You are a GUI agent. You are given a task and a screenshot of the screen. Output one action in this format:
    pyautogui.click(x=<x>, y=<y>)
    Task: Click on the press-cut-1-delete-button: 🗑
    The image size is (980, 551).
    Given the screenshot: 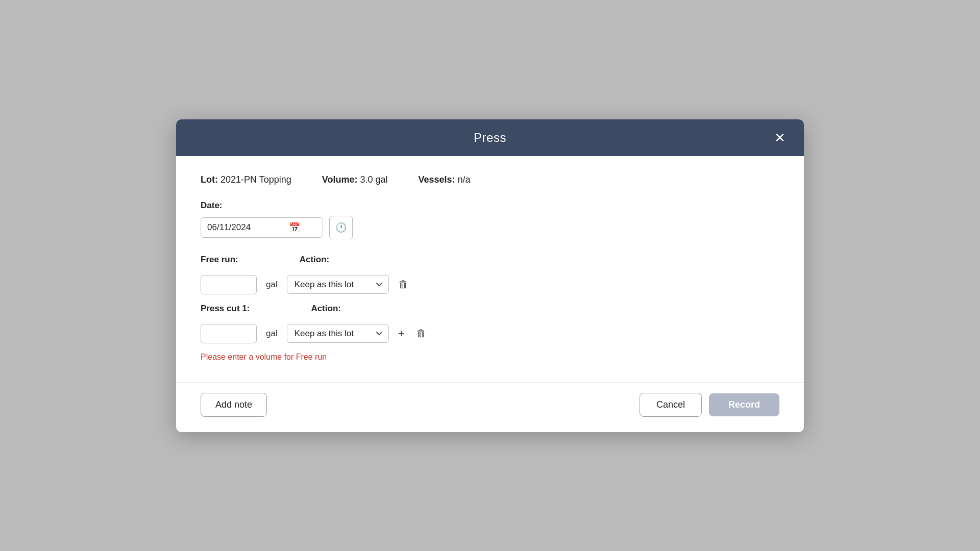 What is the action you would take?
    pyautogui.click(x=421, y=334)
    